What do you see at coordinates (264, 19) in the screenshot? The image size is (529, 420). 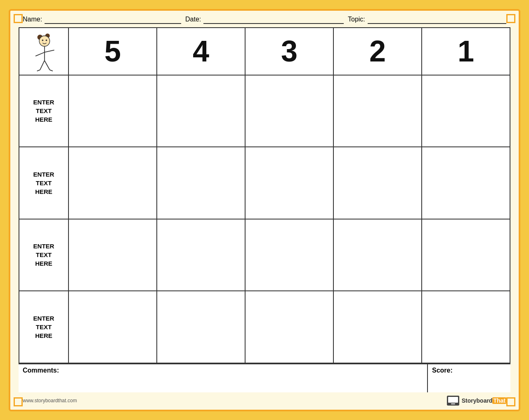 I see `date-field: Date:` at bounding box center [264, 19].